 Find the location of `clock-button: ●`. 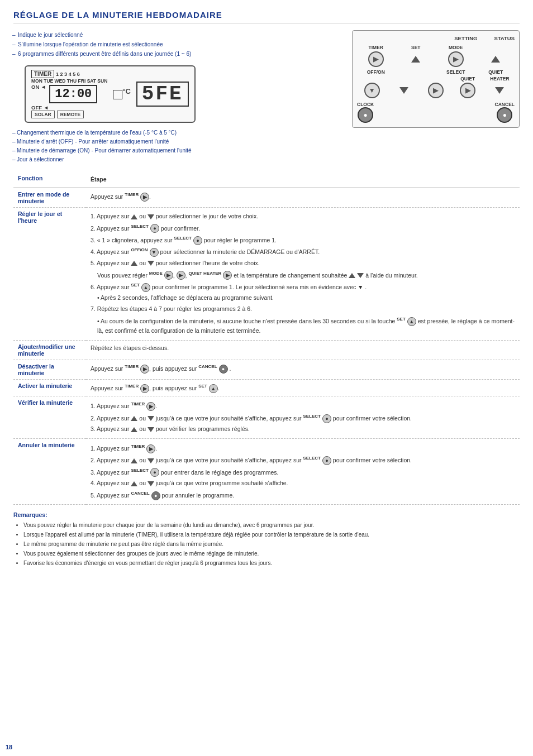

clock-button: ● is located at coordinates (365, 115).